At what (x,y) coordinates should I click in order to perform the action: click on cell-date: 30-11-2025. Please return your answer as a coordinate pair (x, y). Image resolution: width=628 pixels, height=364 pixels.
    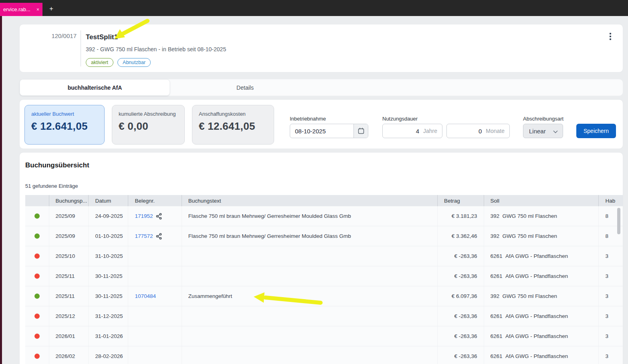
    Looking at the image, I should click on (108, 276).